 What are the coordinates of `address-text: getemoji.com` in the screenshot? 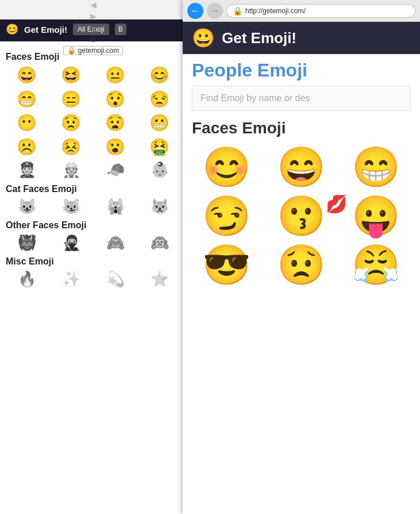 It's located at (99, 51).